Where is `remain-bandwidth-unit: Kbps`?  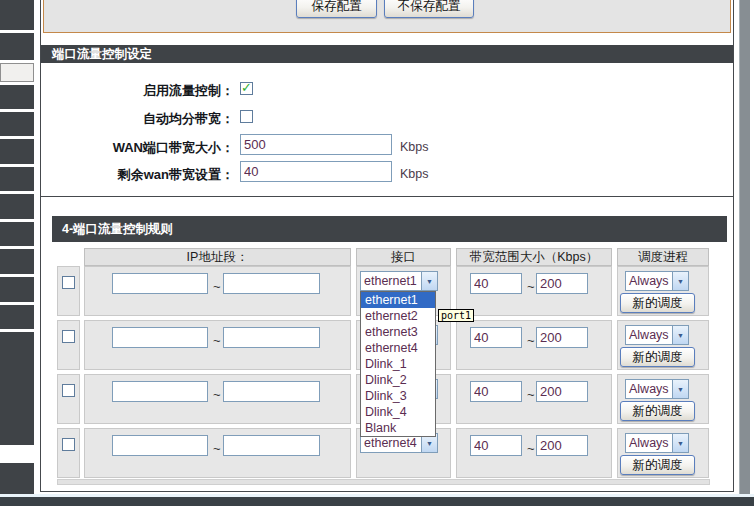
remain-bandwidth-unit: Kbps is located at coordinates (414, 174).